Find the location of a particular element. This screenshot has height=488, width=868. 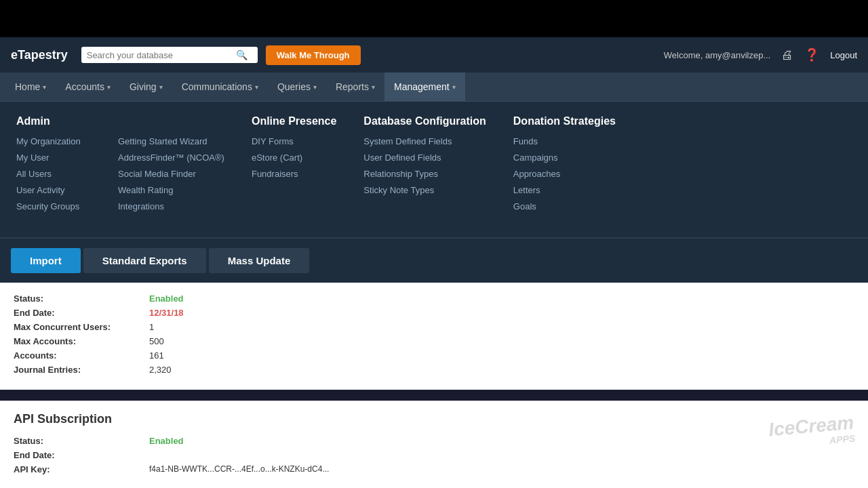

database-config-section: Database Configuration System Defined Fi… is located at coordinates (425, 166).